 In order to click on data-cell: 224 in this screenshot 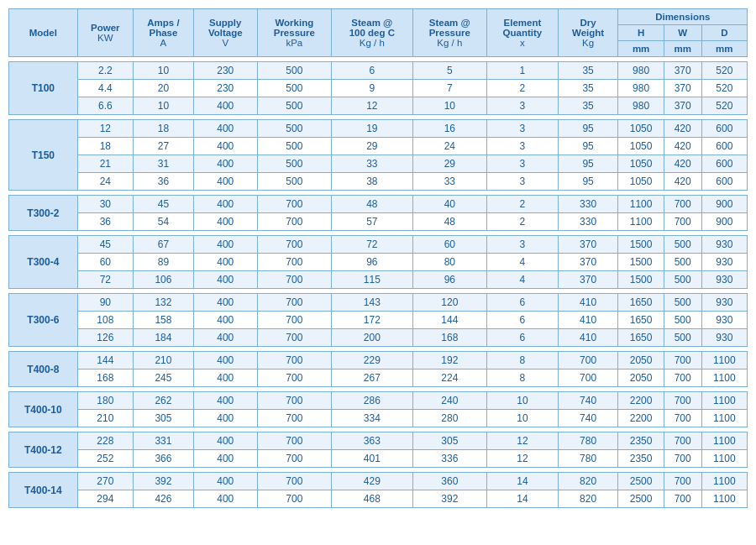, I will do `click(450, 378)`.